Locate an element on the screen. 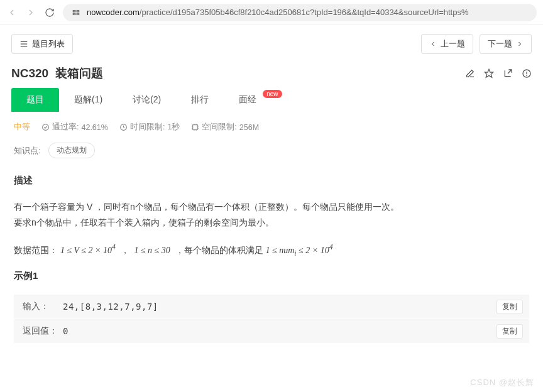 The image size is (543, 392). page-title: NC320 装箱问题 is located at coordinates (57, 74).